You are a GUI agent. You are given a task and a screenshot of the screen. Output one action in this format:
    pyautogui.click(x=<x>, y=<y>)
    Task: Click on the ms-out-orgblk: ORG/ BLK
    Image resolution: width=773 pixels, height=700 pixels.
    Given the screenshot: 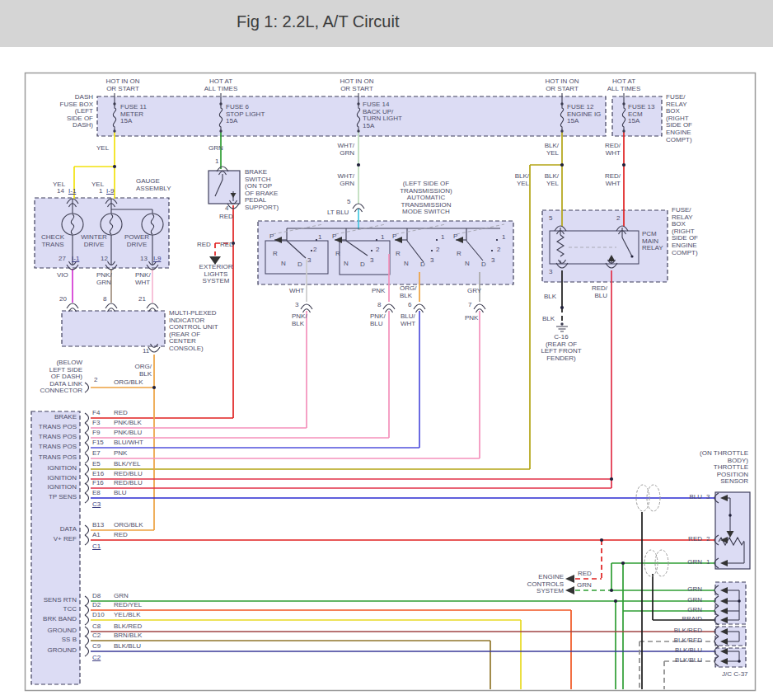 What is the action you would take?
    pyautogui.click(x=408, y=292)
    